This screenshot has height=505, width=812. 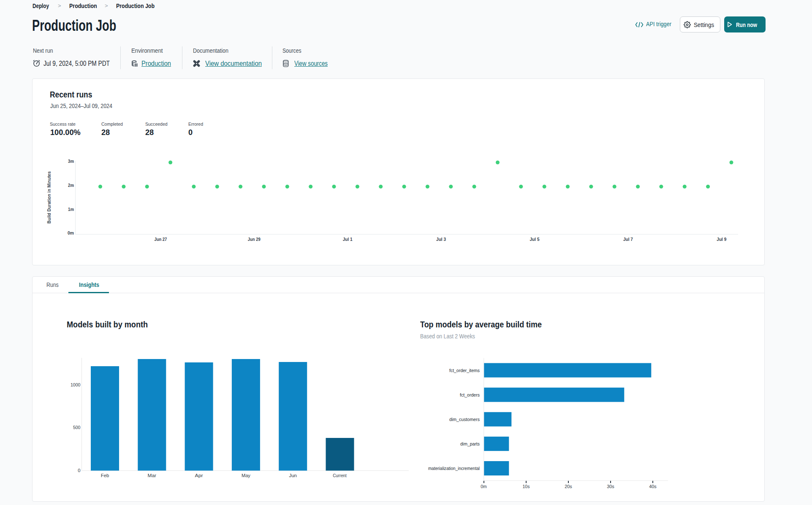 What do you see at coordinates (470, 395) in the screenshot?
I see `svg-text: fct_orders` at bounding box center [470, 395].